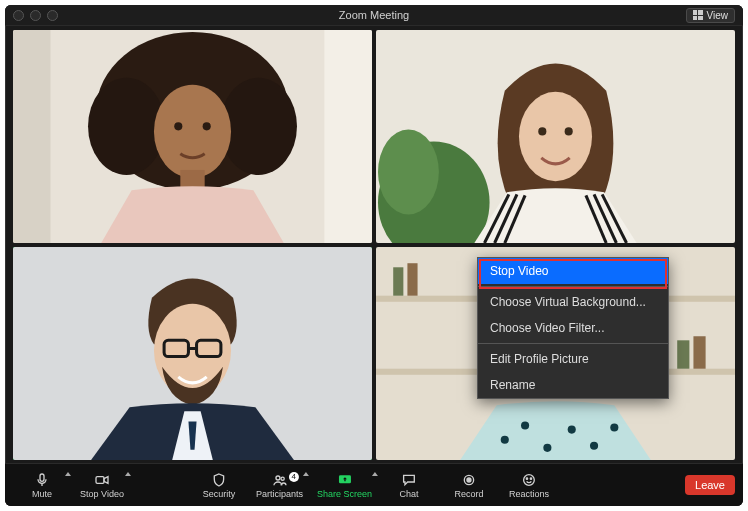 The image size is (748, 511). I want to click on video-context-menu: Stop Video Choose Virtual Background... …, so click(573, 328).